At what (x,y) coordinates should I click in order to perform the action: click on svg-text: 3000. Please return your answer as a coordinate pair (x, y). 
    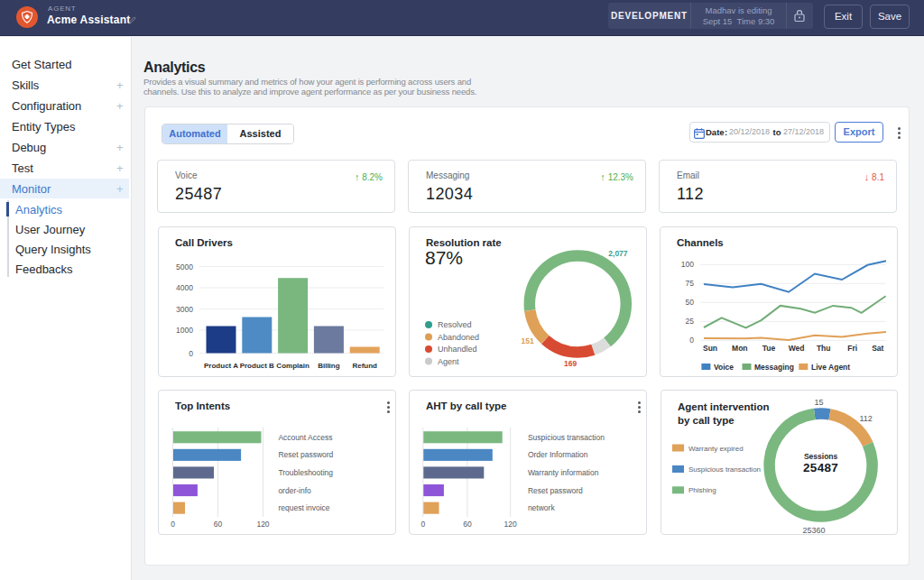
    Looking at the image, I should click on (184, 309).